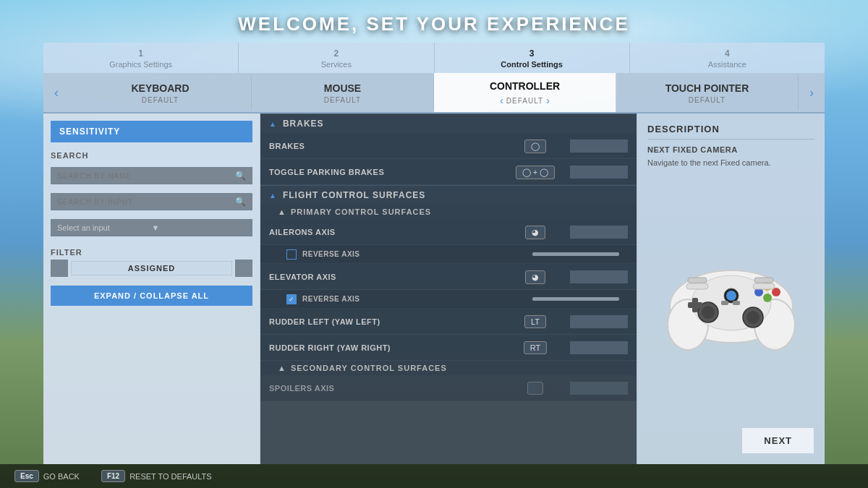 This screenshot has height=488, width=868. I want to click on sensitivity-button: SENSITIVITY, so click(152, 132).